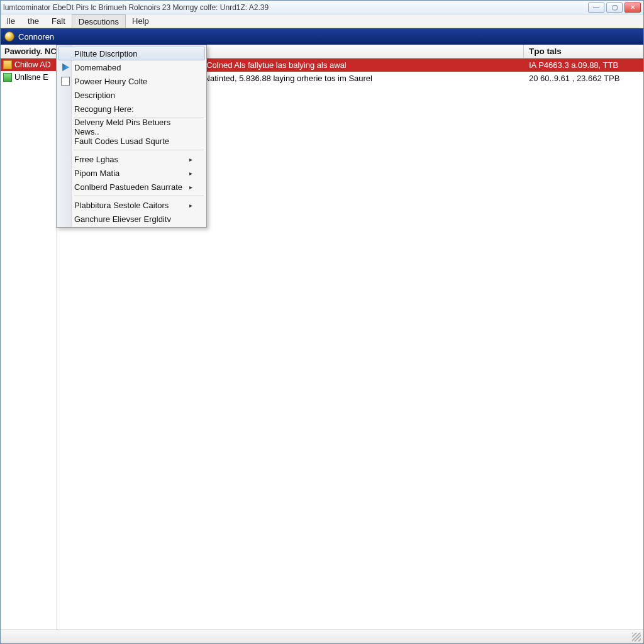 The height and width of the screenshot is (644, 644). I want to click on left-row-label: Chilow AD, so click(33, 65).